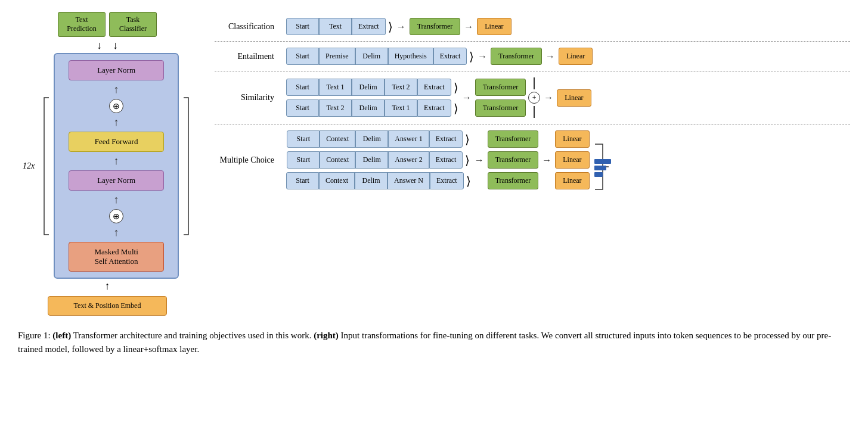 This screenshot has height=436, width=868. What do you see at coordinates (133, 24) in the screenshot?
I see `task-classifier-box: Task Classifier` at bounding box center [133, 24].